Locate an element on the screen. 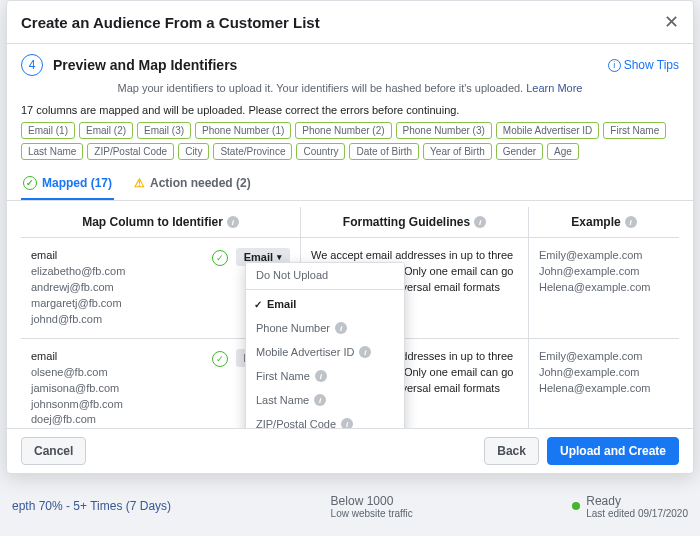 The height and width of the screenshot is (536, 700). dd-item: First Name i is located at coordinates (325, 376).